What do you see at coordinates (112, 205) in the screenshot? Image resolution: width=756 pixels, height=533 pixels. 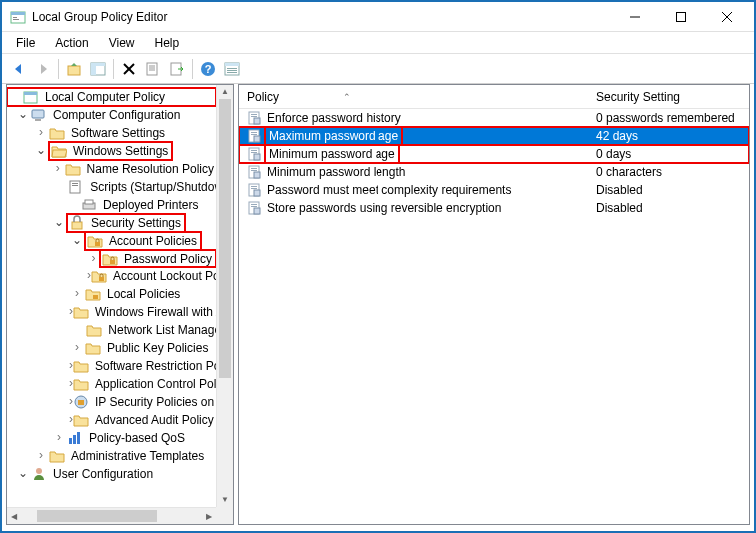 I see `tree-deployed-printers: Deployed Printers` at bounding box center [112, 205].